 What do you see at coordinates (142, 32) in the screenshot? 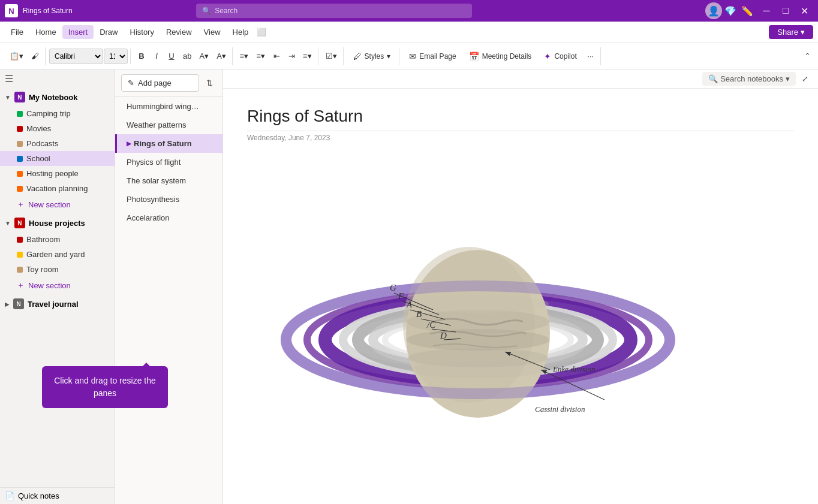
I see `menu-history: History` at bounding box center [142, 32].